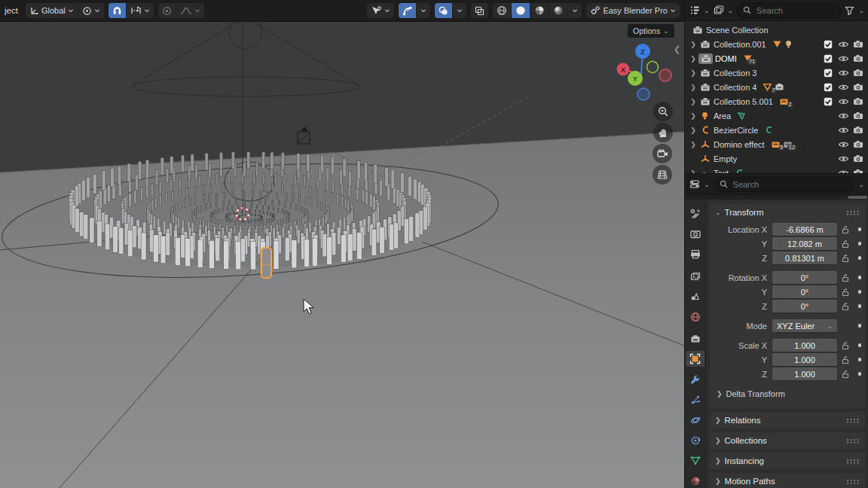 The image size is (868, 488). Describe the element at coordinates (662, 154) in the screenshot. I see `camera-view-button` at that location.